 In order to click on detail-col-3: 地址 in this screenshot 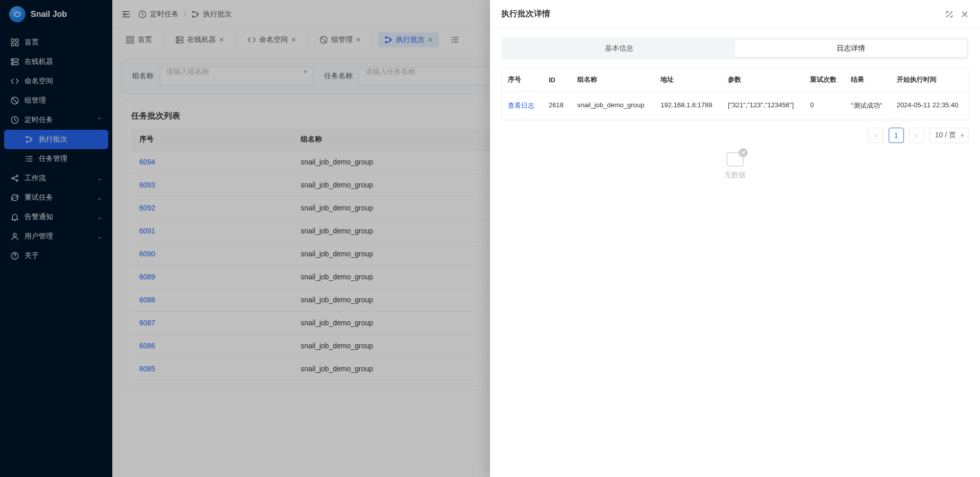, I will do `click(688, 80)`.